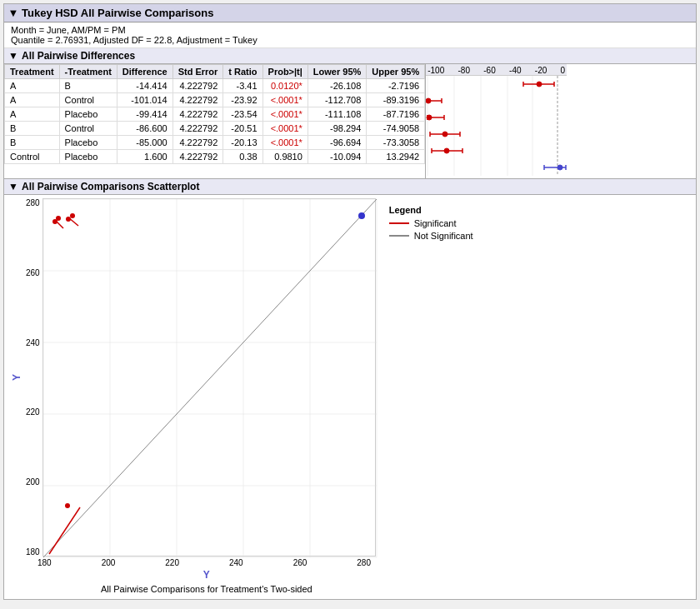  Describe the element at coordinates (432, 236) in the screenshot. I see `legend-item-not-significant: Not Significant` at that location.